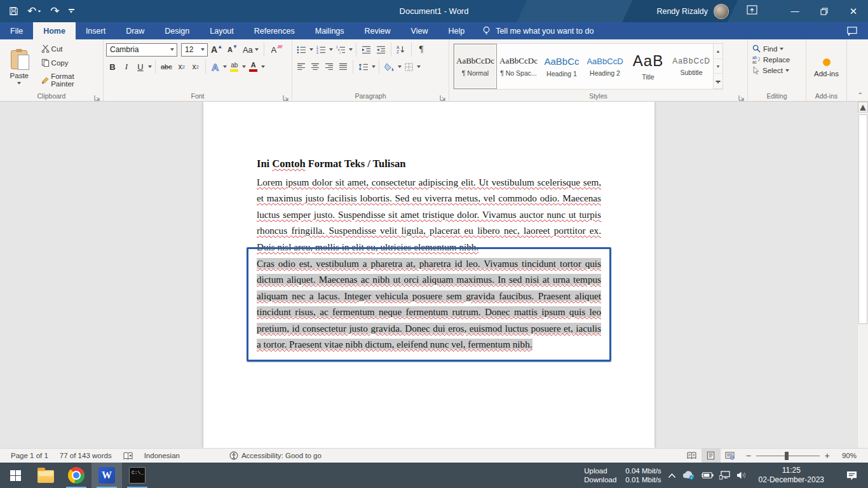 The width and height of the screenshot is (868, 488). What do you see at coordinates (718, 81) in the screenshot?
I see `styles-more-icon: ▬▼` at bounding box center [718, 81].